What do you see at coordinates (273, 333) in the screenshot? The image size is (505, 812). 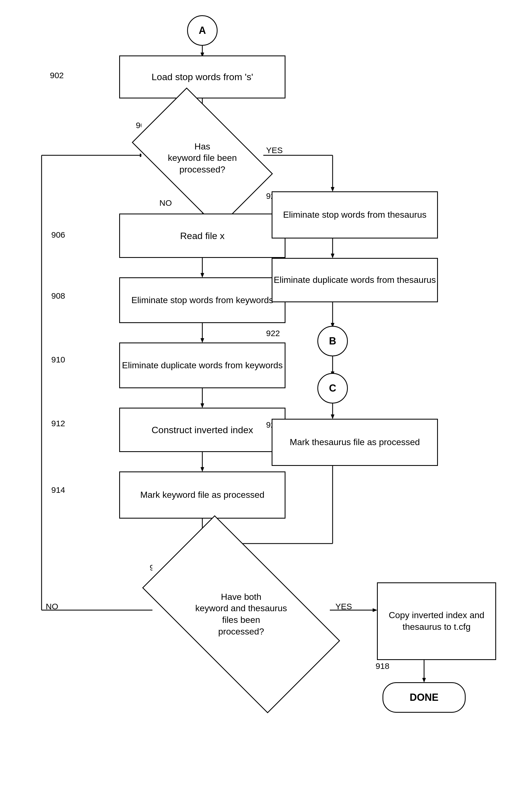 I see `label-922: 922` at bounding box center [273, 333].